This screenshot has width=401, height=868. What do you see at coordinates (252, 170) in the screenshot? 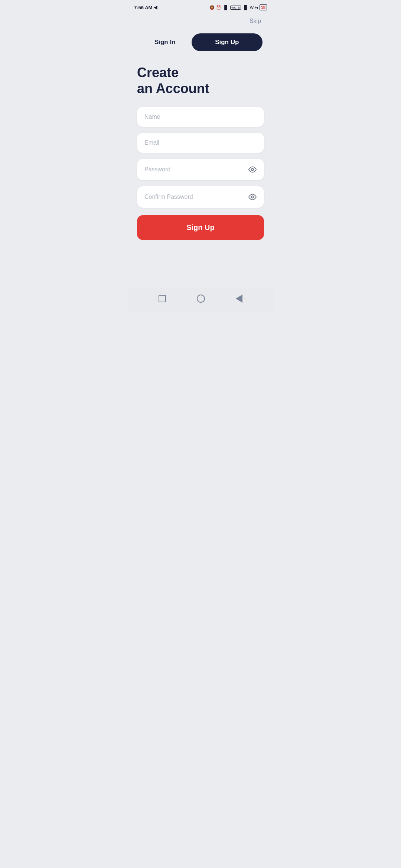
I see `password-toggle-icon` at bounding box center [252, 170].